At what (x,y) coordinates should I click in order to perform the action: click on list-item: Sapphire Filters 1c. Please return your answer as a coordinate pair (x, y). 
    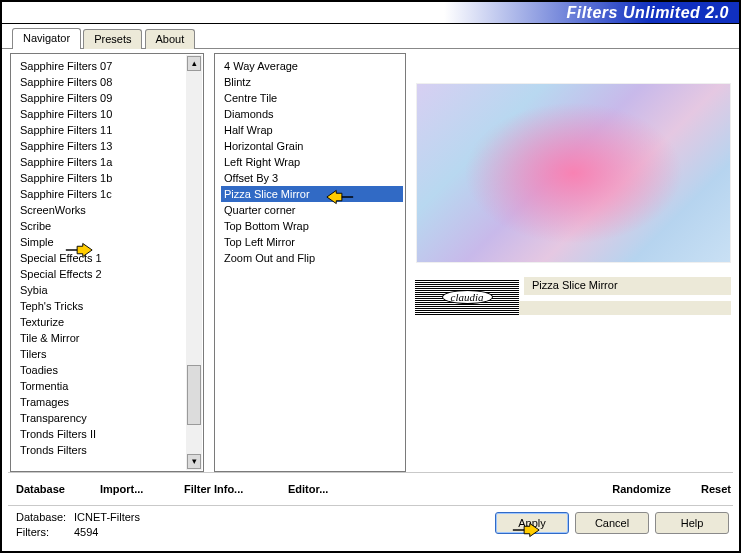
    Looking at the image, I should click on (109, 194).